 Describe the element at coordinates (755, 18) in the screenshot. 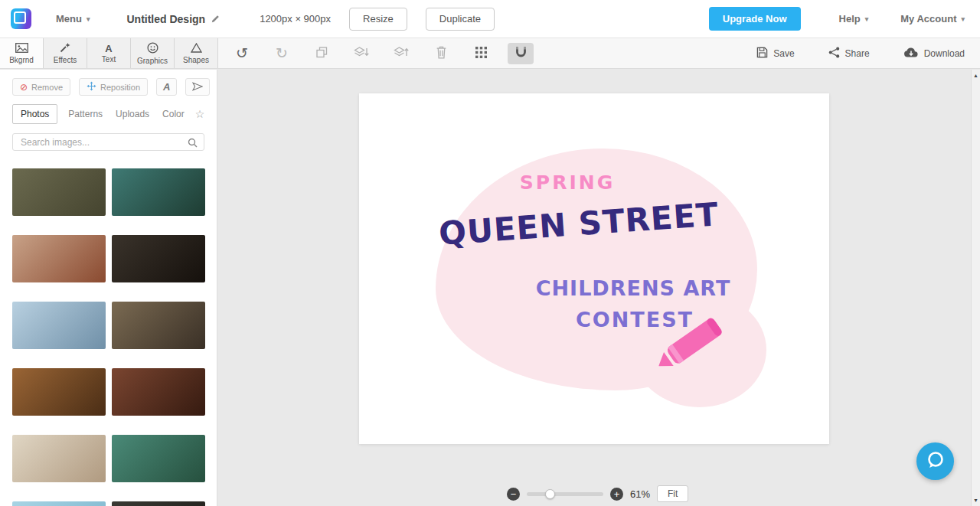

I see `upgrade-button: Upgrade Now` at that location.